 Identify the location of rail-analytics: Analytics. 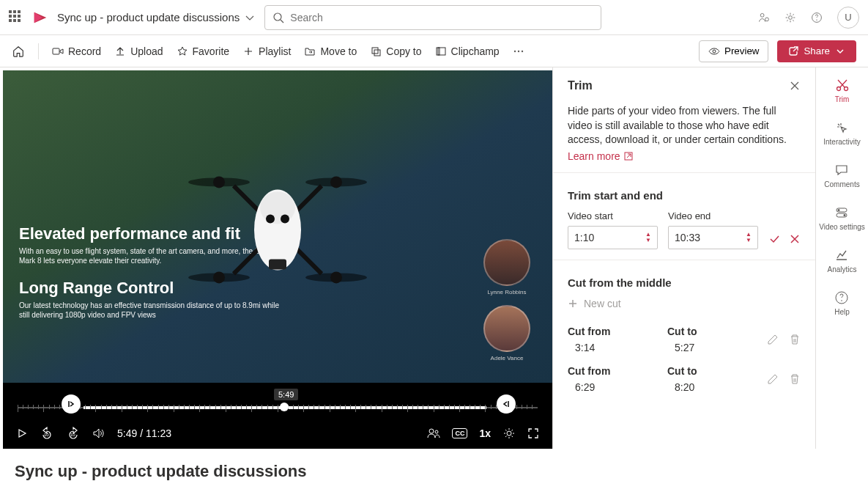
(842, 261).